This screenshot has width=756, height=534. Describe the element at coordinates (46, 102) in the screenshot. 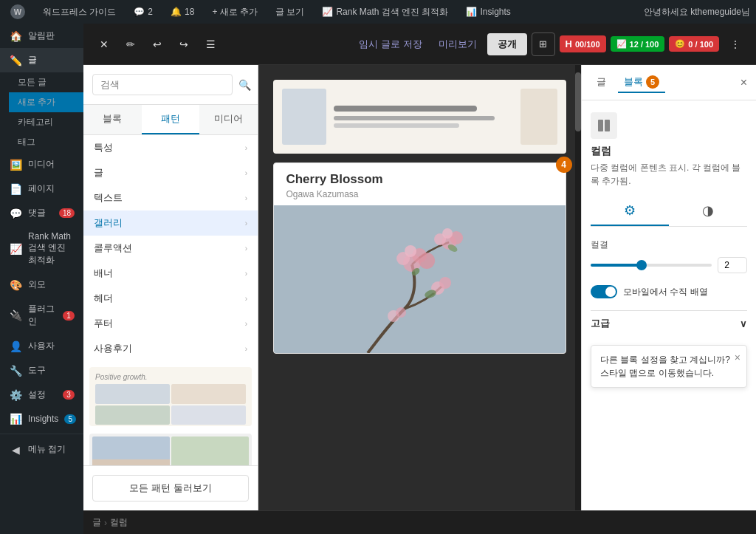

I see `sidebar-item-add-new: 새로 추가` at that location.